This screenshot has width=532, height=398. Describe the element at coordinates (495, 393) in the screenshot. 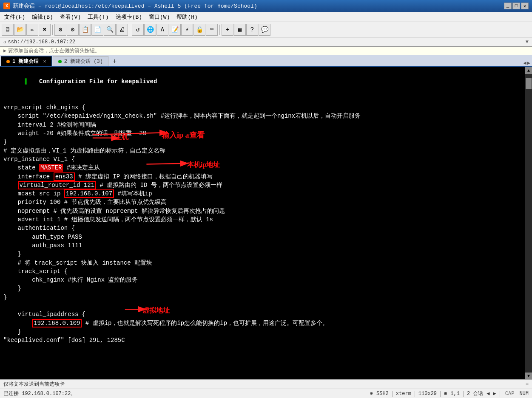

I see `sessions-next: ▶` at that location.